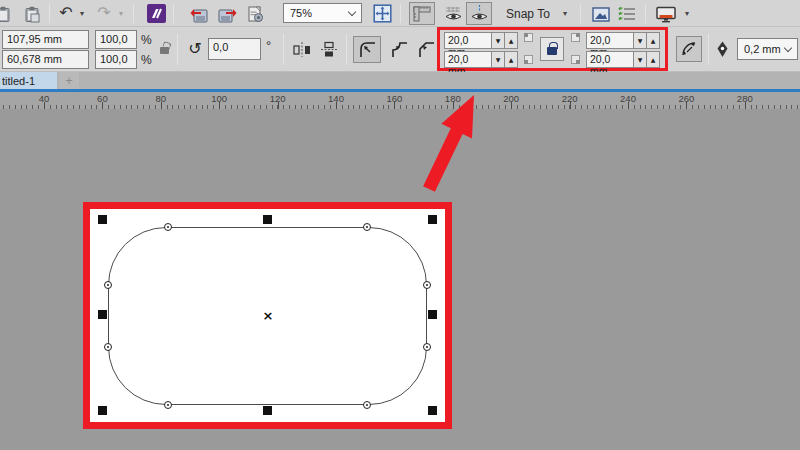 This screenshot has width=800, height=450. What do you see at coordinates (479, 14) in the screenshot?
I see `show-guidelines-button` at bounding box center [479, 14].